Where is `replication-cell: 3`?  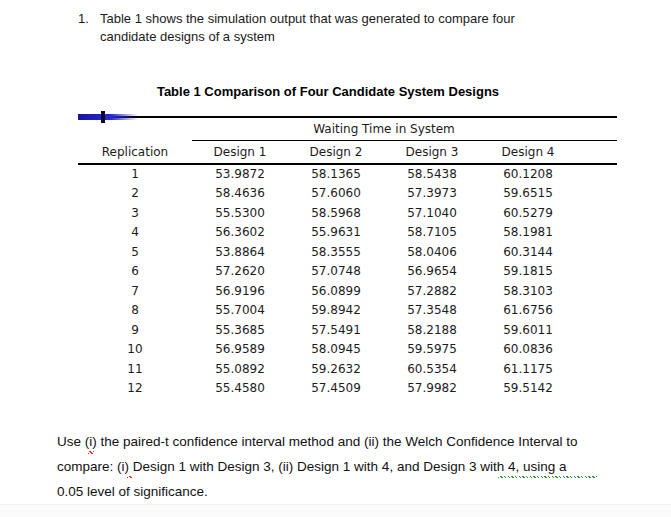 replication-cell: 3 is located at coordinates (135, 213).